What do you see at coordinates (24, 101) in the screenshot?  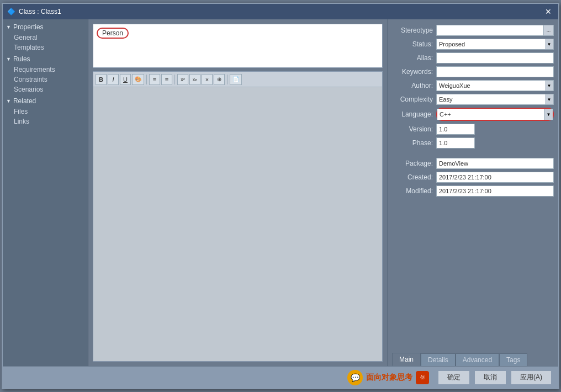 I see `sidebar-group-label-related: Related` at bounding box center [24, 101].